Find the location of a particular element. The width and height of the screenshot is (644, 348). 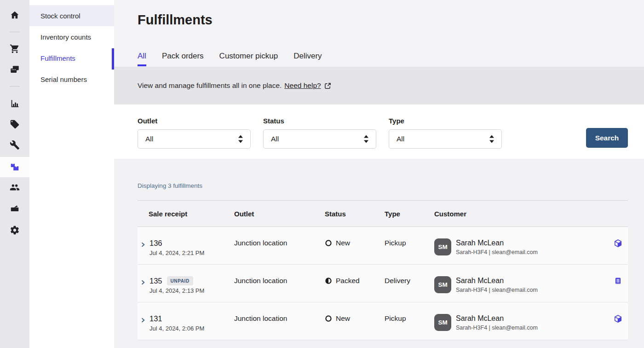

filter-status: Status All is located at coordinates (320, 133).